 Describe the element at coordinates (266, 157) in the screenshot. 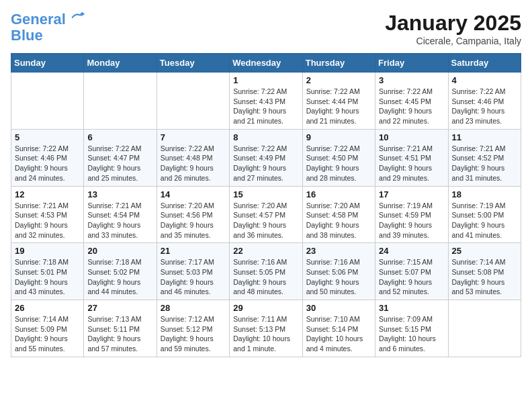

I see `week-row-2: 5Sunrise: 7:22 AM Sunset: 4:46 PM Daylig…` at that location.